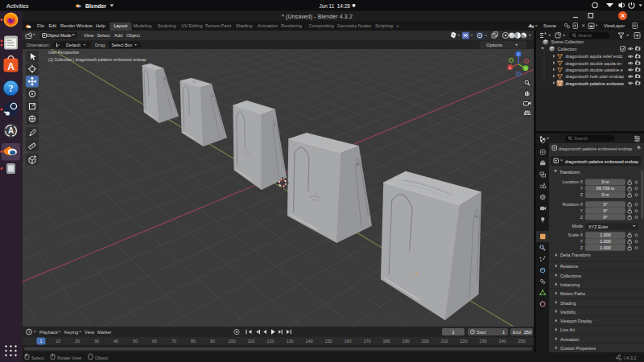 Image resolution: width=644 pixels, height=362 pixels. Describe the element at coordinates (71, 332) in the screenshot. I see `svg-text: Keying` at that location.